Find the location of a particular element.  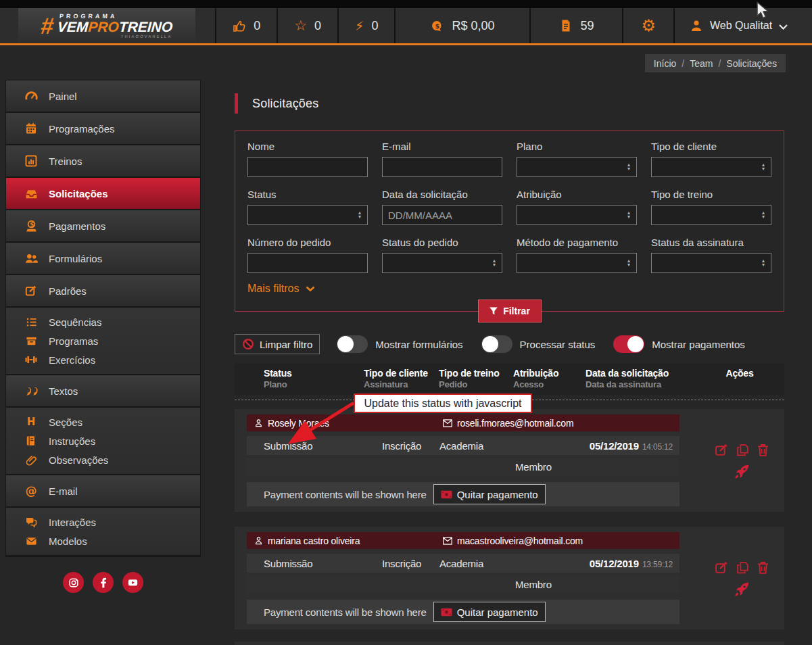

sidebar-item-formularios: Formulários is located at coordinates (103, 258).